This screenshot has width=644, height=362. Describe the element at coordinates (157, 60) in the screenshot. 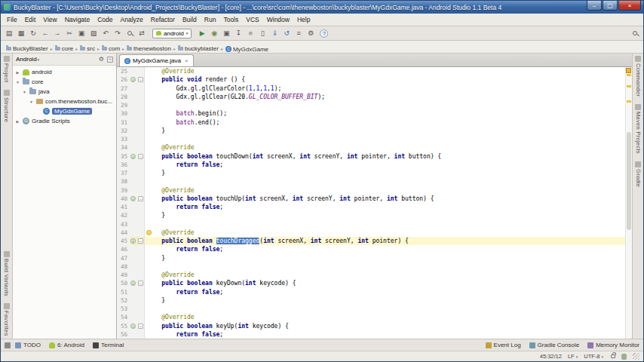

I see `tab-mygdxgame-java: MyGdxGame.java ×` at that location.